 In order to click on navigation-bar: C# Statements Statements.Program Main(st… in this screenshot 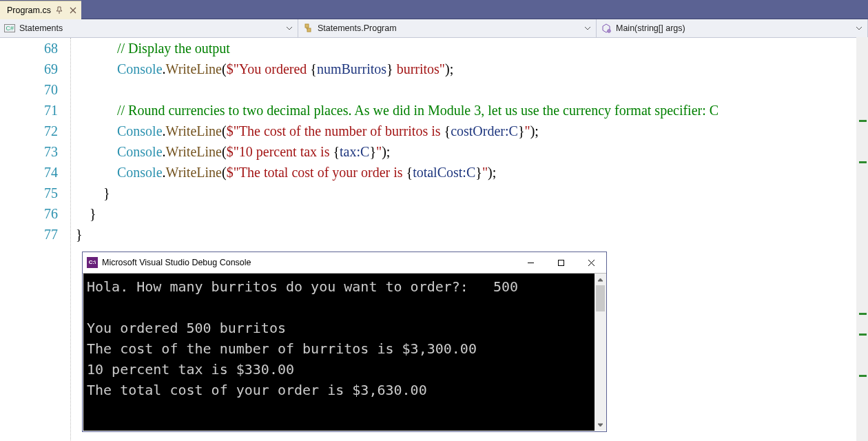, I will do `click(434, 29)`.